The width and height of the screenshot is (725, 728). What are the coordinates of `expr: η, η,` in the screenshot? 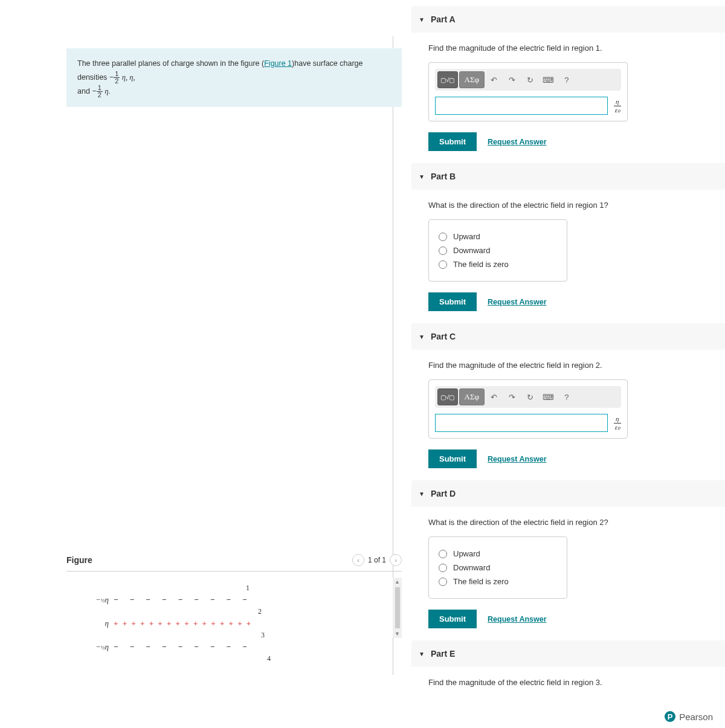 It's located at (129, 77).